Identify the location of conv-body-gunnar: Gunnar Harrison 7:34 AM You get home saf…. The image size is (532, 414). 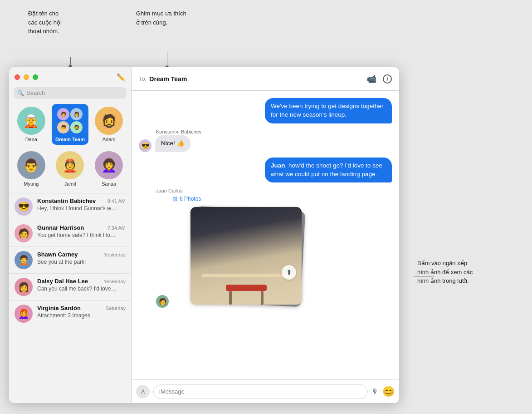
(82, 232).